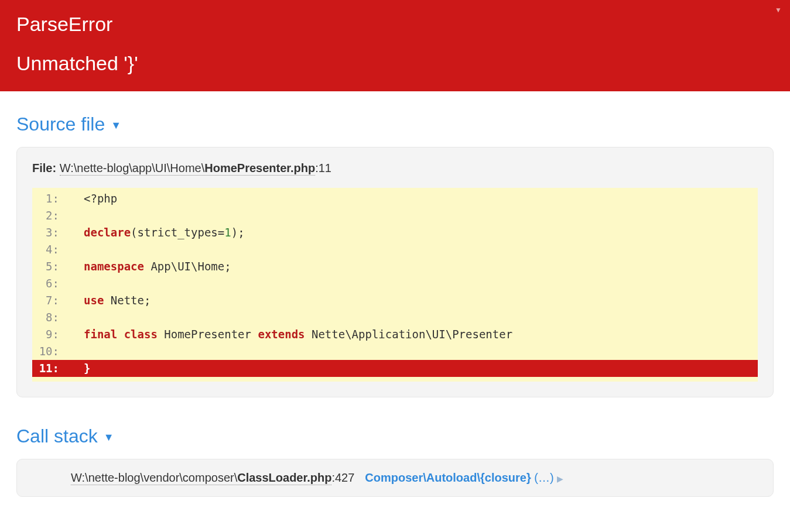 The height and width of the screenshot is (532, 790). I want to click on file-label: File:, so click(45, 168).